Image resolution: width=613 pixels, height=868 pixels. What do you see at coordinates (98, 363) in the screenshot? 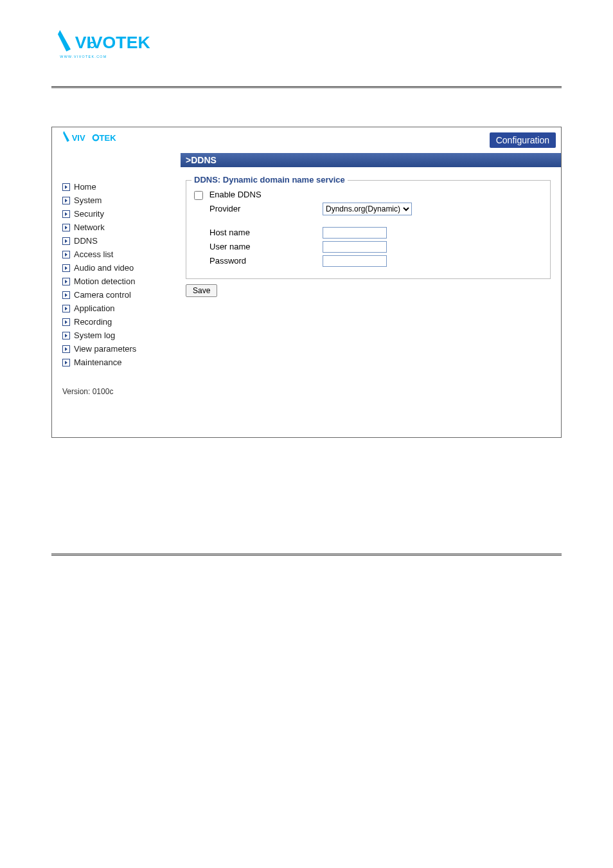
I see `sidebar-item-label: Maintenance` at bounding box center [98, 363].